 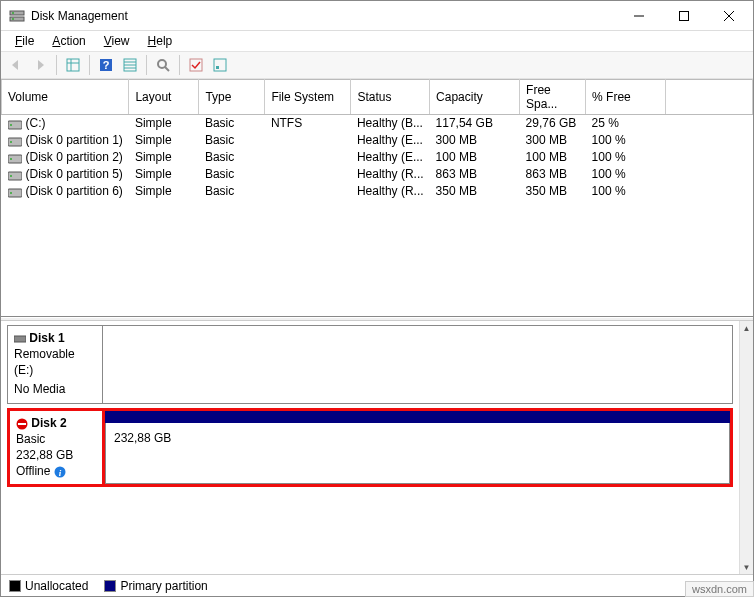 I want to click on menu-bar: File Action View Help, so click(x=377, y=41).